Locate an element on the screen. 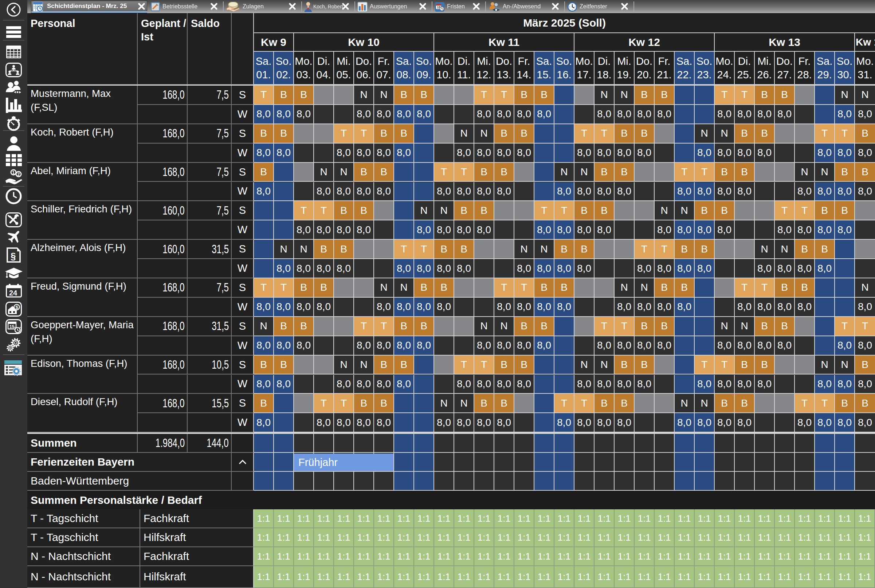 This screenshot has height=588, width=875. svg-text: 24 is located at coordinates (13, 293).